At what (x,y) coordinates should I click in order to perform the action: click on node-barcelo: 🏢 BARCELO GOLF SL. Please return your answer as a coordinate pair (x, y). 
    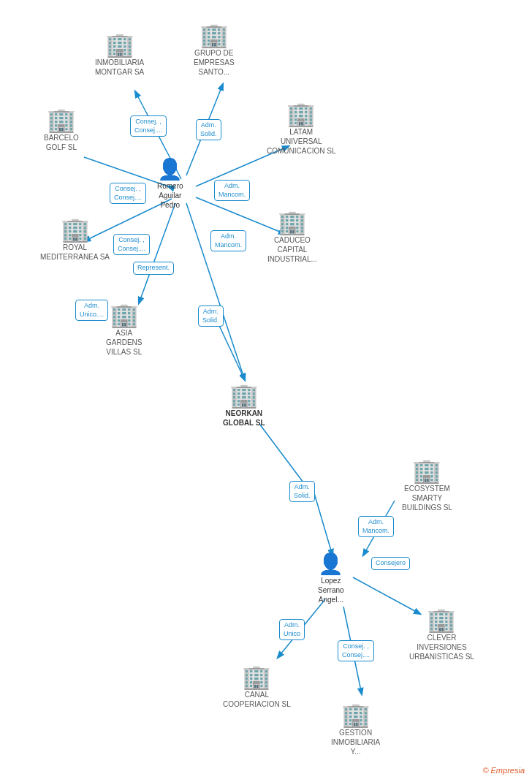
    Looking at the image, I should click on (61, 130).